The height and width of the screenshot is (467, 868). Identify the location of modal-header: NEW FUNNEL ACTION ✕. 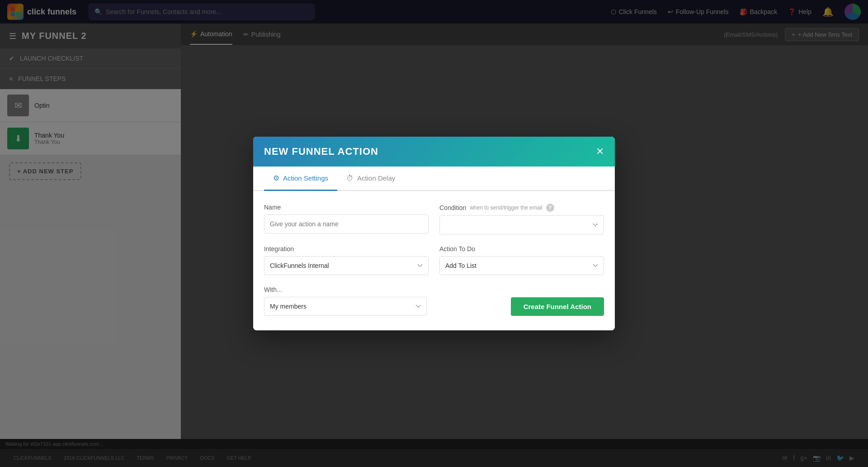
(434, 152).